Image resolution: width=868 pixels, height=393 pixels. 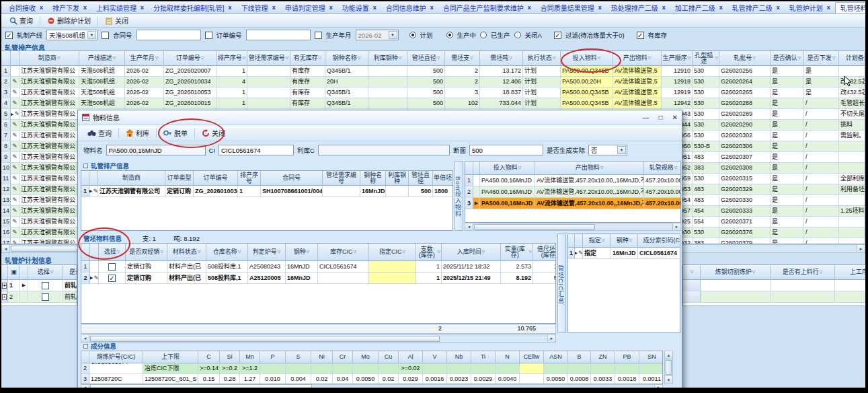 I want to click on column-header: ▽, so click(x=692, y=273).